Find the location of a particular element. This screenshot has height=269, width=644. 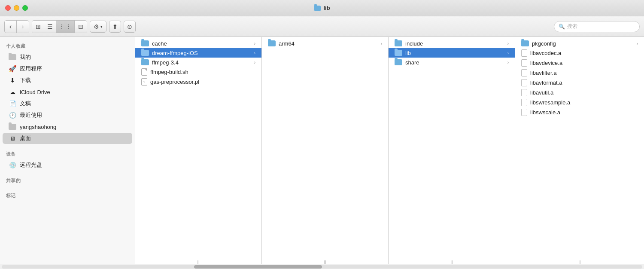

gallery-view-button: ⊟ is located at coordinates (81, 27).